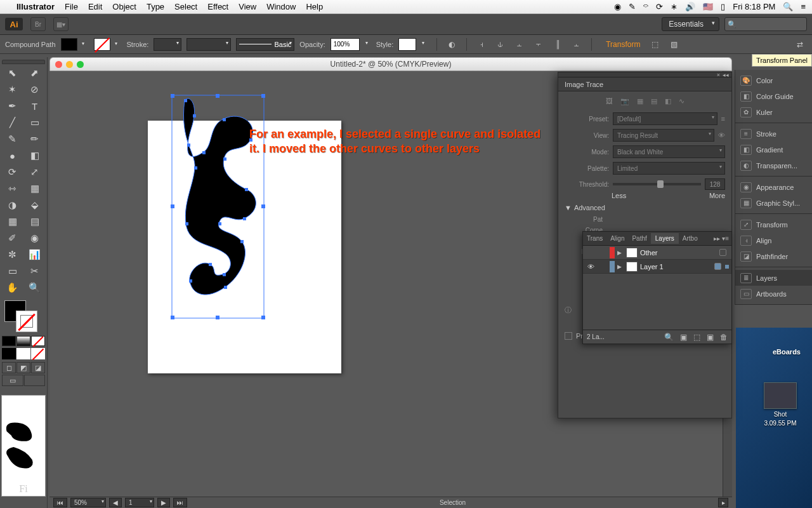 This screenshot has width=812, height=508. What do you see at coordinates (657, 267) in the screenshot?
I see `layer-row-layer1: 👁 ▶ Layer 1` at bounding box center [657, 267].